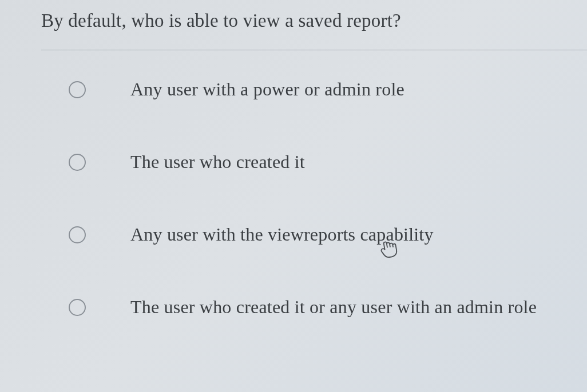  Describe the element at coordinates (328, 234) in the screenshot. I see `option-row: Any user with the viewreports capability` at that location.